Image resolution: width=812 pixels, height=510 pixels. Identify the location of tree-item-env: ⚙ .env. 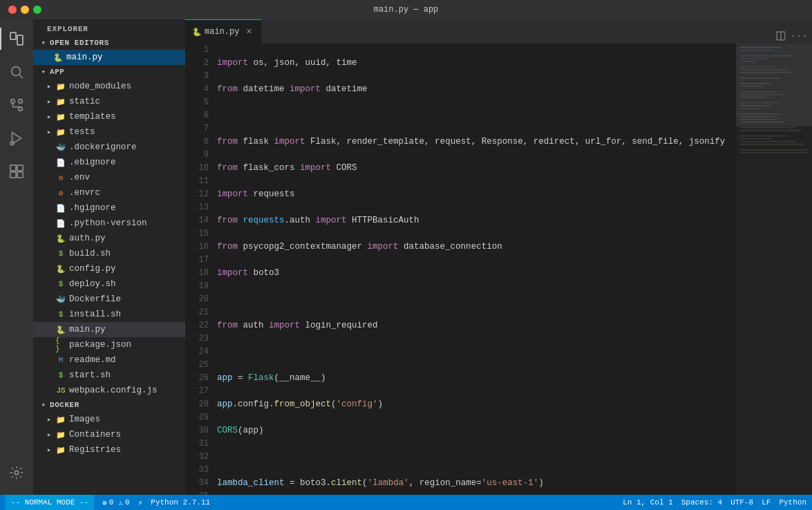
(109, 178).